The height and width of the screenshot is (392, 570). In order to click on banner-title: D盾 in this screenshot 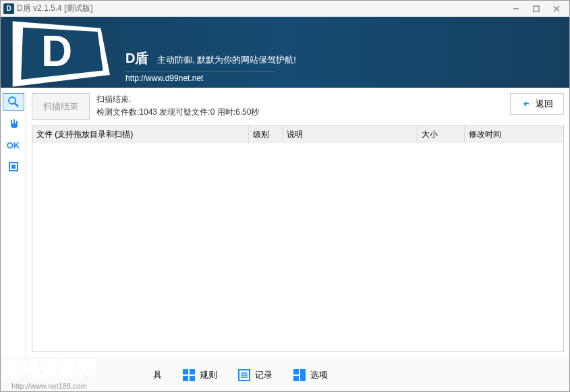, I will do `click(137, 58)`.